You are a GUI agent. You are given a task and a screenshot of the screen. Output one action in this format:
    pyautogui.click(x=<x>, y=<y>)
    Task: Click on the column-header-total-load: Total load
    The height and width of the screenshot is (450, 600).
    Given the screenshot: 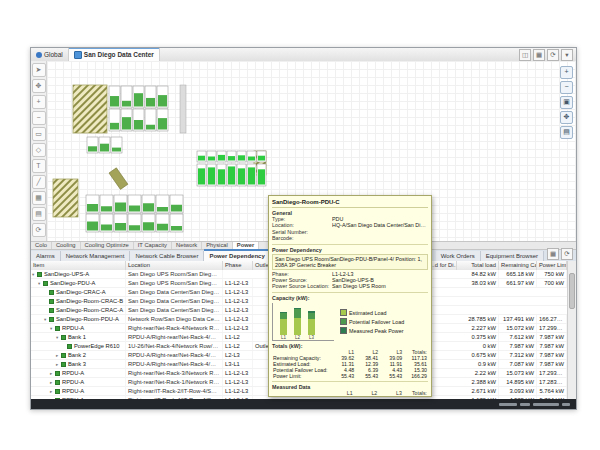 What is the action you would take?
    pyautogui.click(x=478, y=266)
    